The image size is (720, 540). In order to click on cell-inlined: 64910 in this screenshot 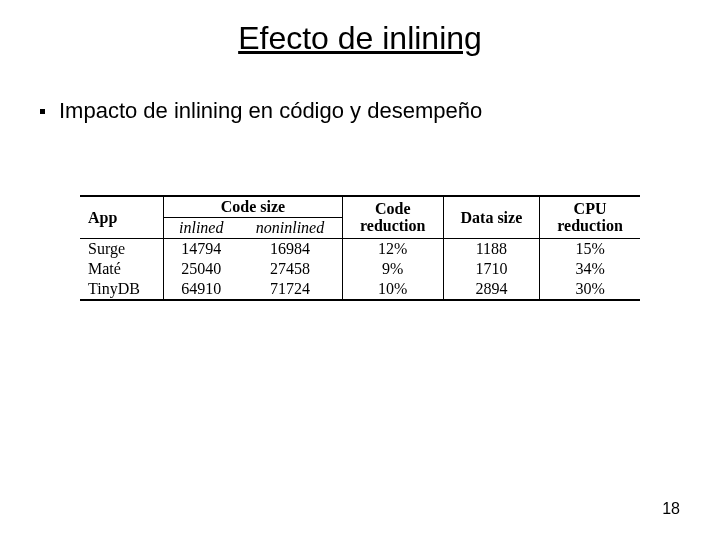, I will do `click(202, 290)`.